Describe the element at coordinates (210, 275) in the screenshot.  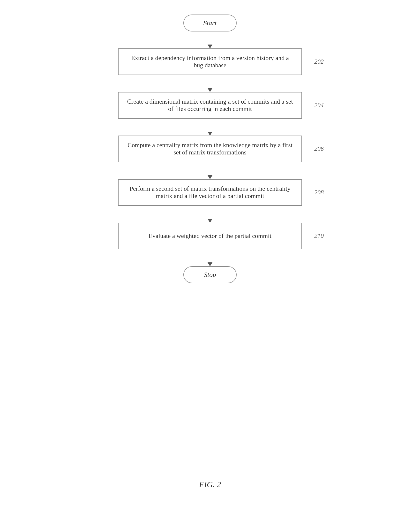
I see `stop-label: Stop` at that location.